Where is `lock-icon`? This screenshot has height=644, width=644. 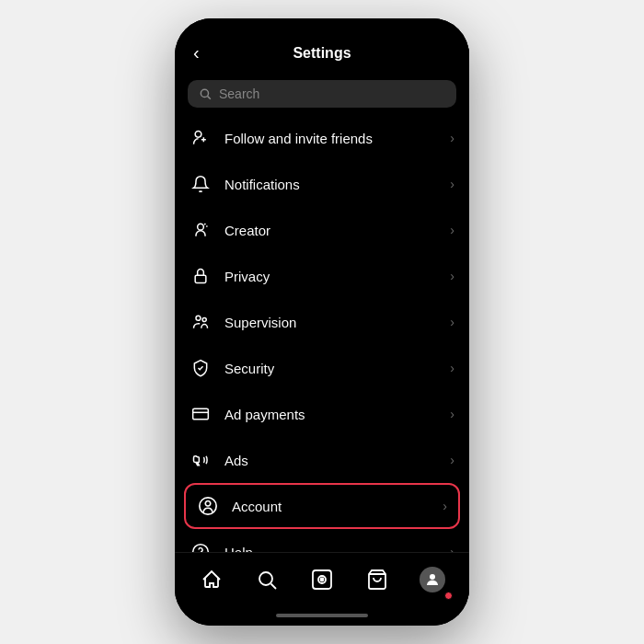 lock-icon is located at coordinates (201, 276).